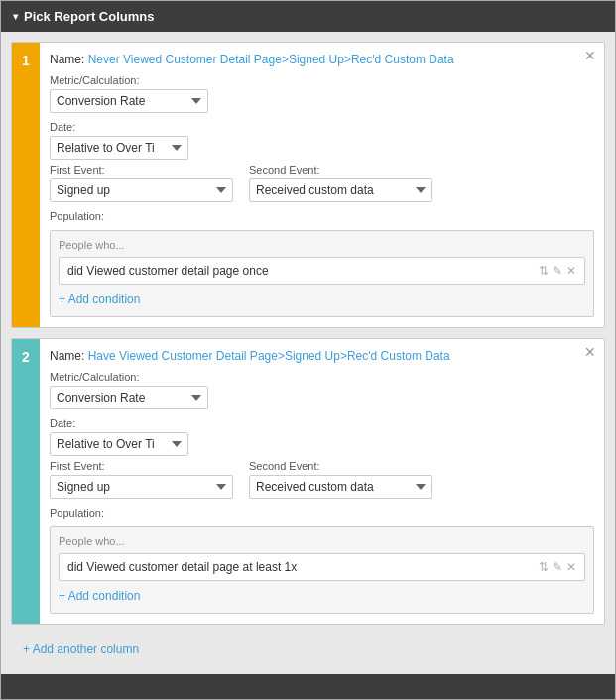  What do you see at coordinates (341, 466) in the screenshot?
I see `card-2-second-event-label: Second Event:` at bounding box center [341, 466].